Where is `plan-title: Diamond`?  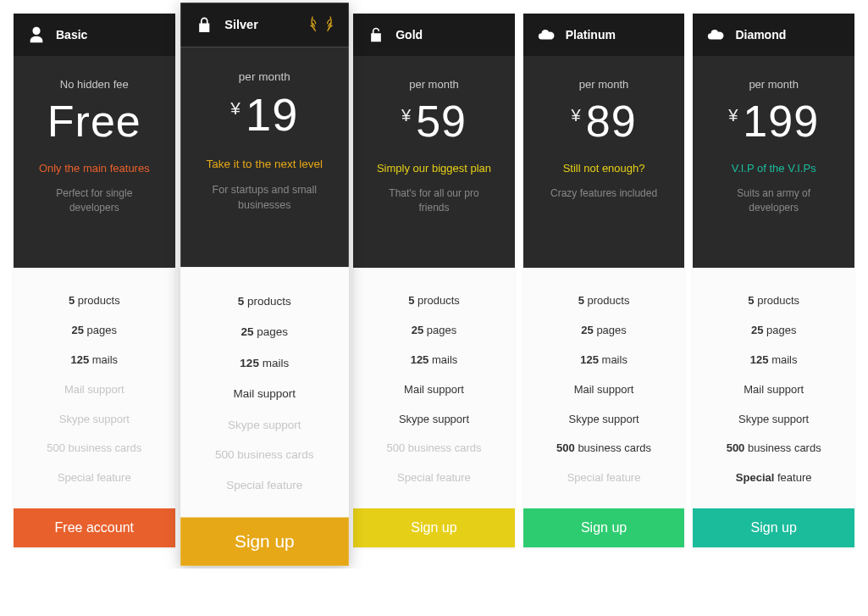
plan-title: Diamond is located at coordinates (760, 35).